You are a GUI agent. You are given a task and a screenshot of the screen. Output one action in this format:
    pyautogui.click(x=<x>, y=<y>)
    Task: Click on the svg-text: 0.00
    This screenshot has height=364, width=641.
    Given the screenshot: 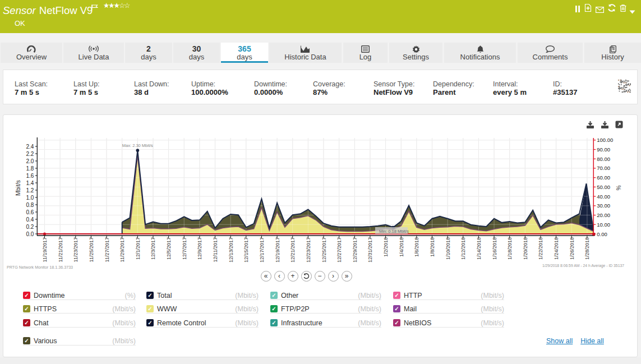 What is the action you would take?
    pyautogui.click(x=602, y=234)
    